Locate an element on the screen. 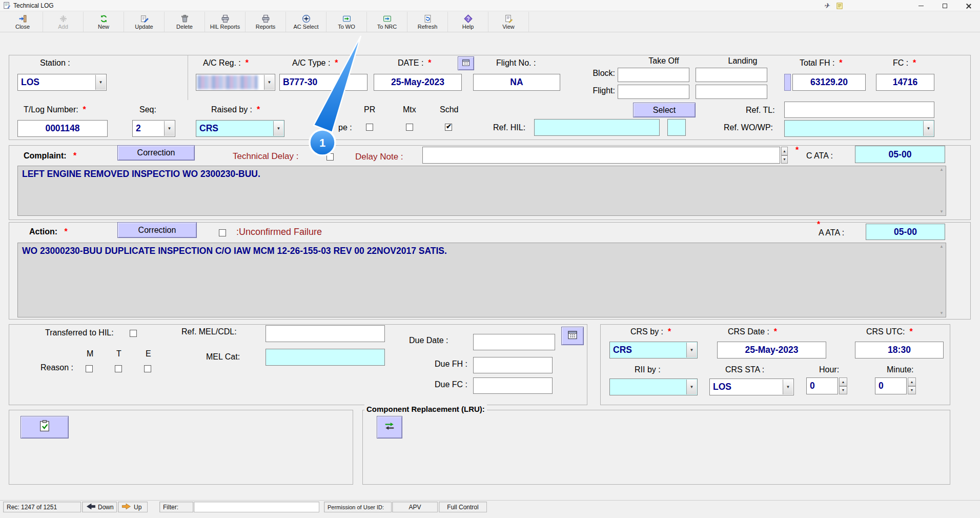  reason-t-checkbox is located at coordinates (118, 369).